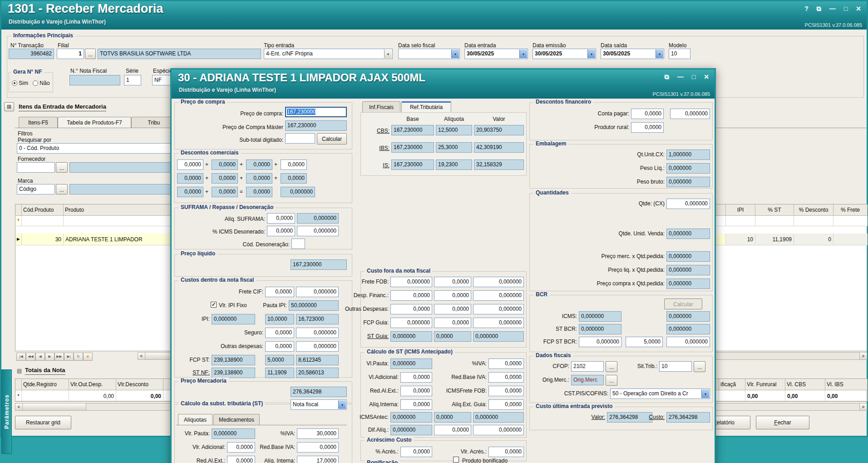 The height and width of the screenshot is (463, 868). What do you see at coordinates (233, 319) in the screenshot?
I see `ipi-base-field: 0,000000` at bounding box center [233, 319].